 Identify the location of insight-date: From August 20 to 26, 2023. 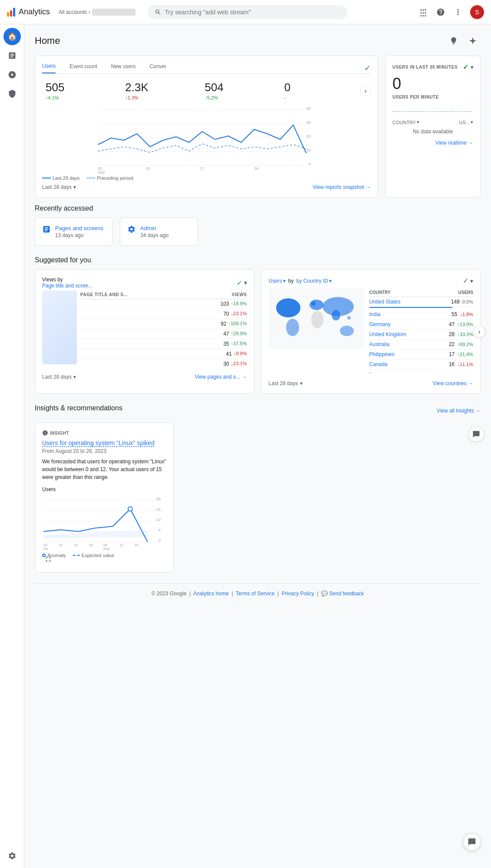
(104, 451).